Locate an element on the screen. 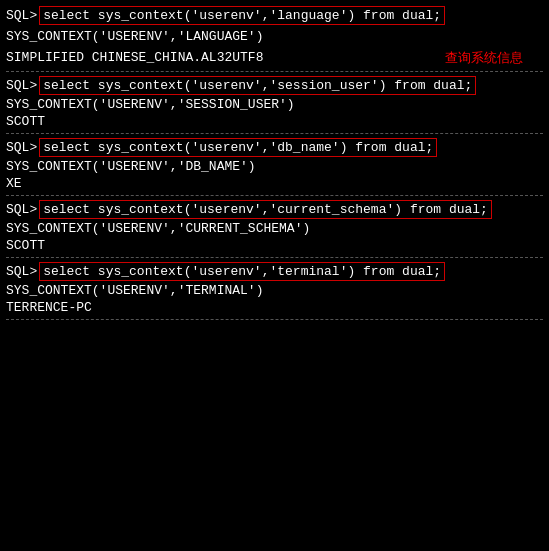  sql-command-3: select sys_context('userenv','db_name') … is located at coordinates (238, 148).